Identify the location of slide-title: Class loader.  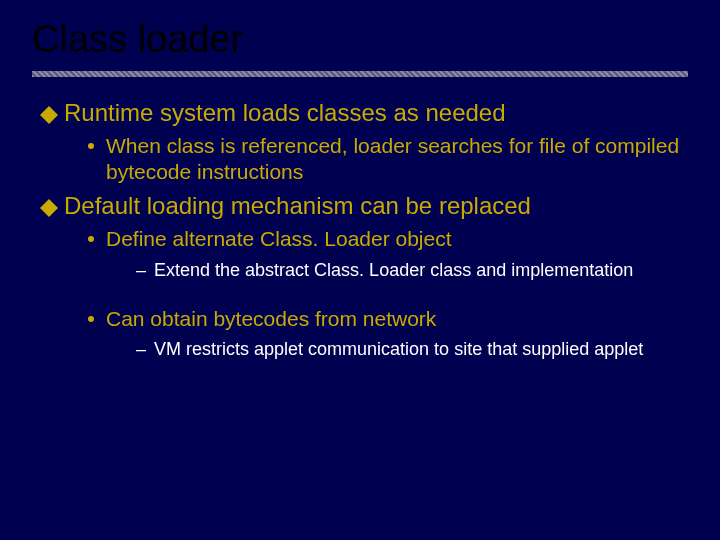
(360, 40).